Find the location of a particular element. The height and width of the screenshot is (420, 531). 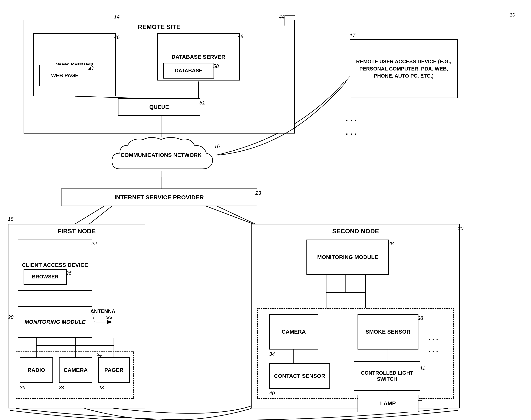

browser-label: BROWSER is located at coordinates (45, 277).